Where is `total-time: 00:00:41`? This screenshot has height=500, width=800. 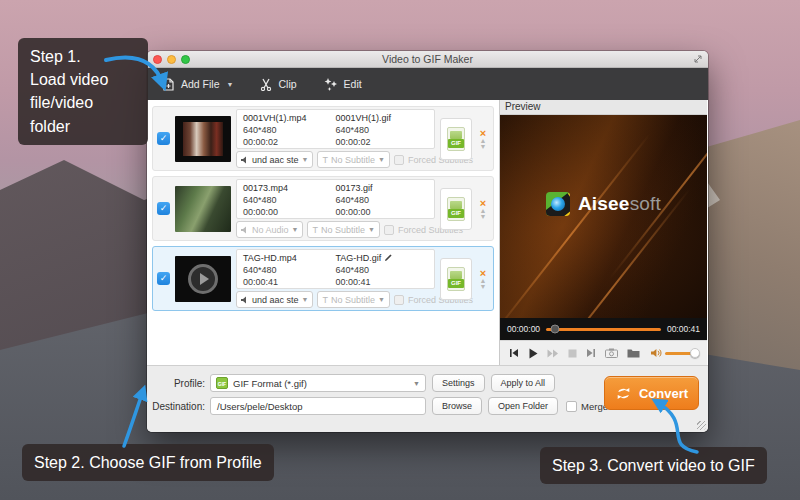
total-time: 00:00:41 is located at coordinates (684, 329).